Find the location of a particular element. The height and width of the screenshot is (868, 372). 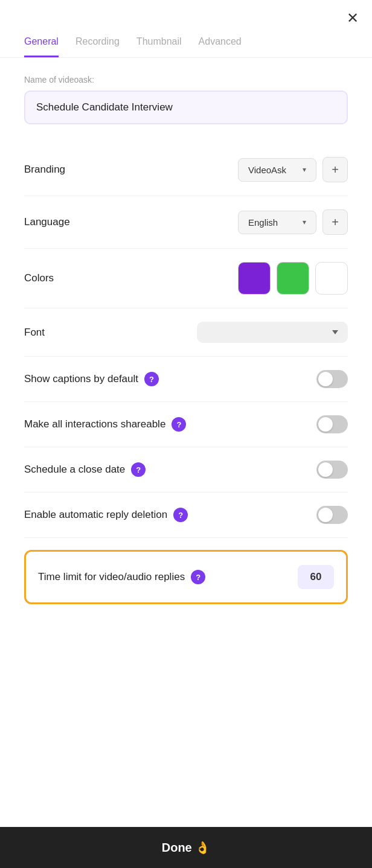

language-chevron-icon: ▾ is located at coordinates (304, 222).